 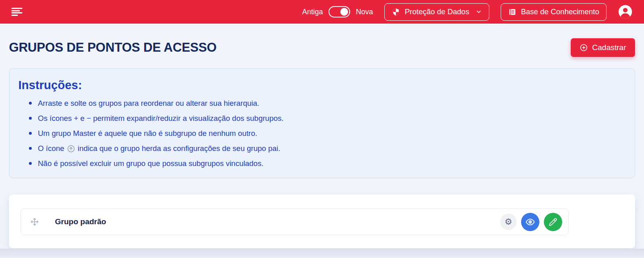 I want to click on gear-icon: ⚙, so click(x=509, y=222).